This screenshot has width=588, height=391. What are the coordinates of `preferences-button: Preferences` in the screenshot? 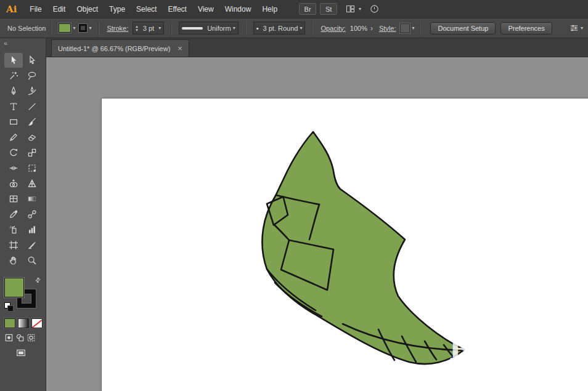 It's located at (526, 28).